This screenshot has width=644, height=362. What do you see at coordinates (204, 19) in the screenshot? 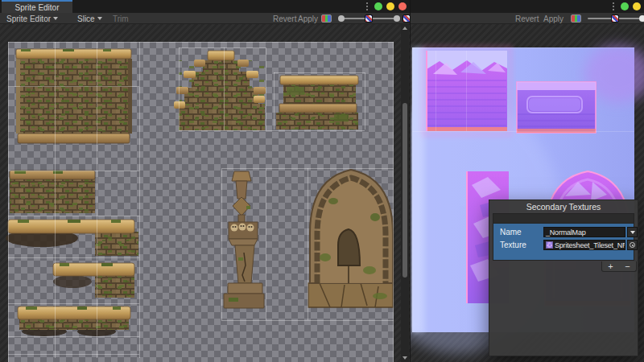
I see `left-toolbar: Sprite Editor Slice Trim Revert Apply` at bounding box center [204, 19].